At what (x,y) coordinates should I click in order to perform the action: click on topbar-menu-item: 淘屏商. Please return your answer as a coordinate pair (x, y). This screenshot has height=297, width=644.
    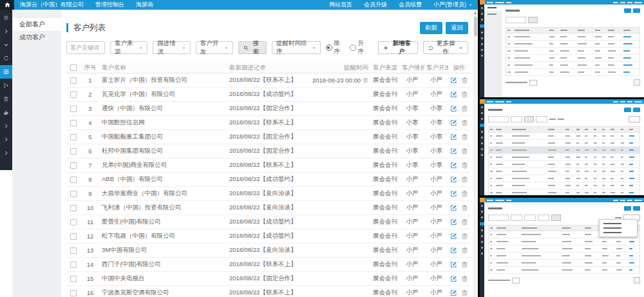
    Looking at the image, I should click on (144, 5).